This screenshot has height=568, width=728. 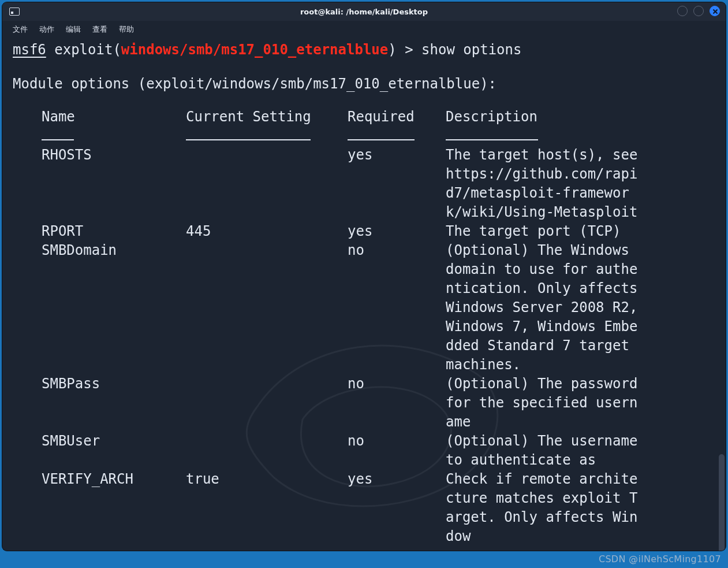 What do you see at coordinates (114, 127) in the screenshot?
I see `col-header-name: Name` at bounding box center [114, 127].